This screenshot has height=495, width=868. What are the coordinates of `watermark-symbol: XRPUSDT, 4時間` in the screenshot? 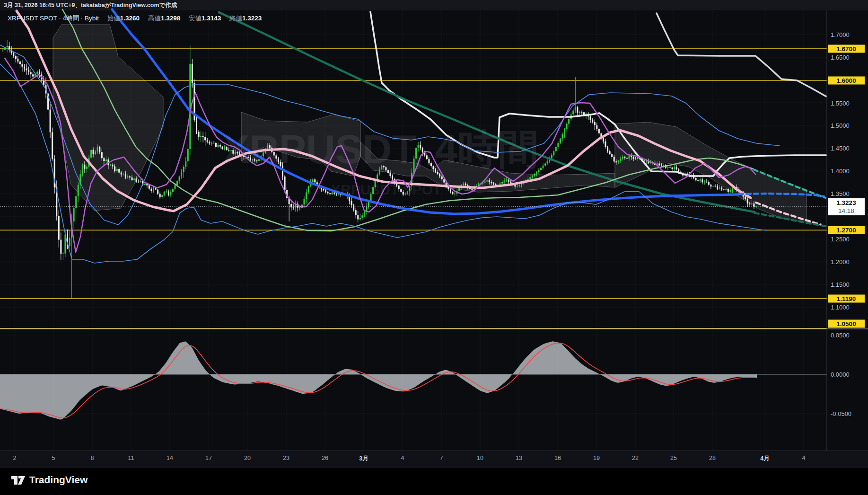 It's located at (380, 150).